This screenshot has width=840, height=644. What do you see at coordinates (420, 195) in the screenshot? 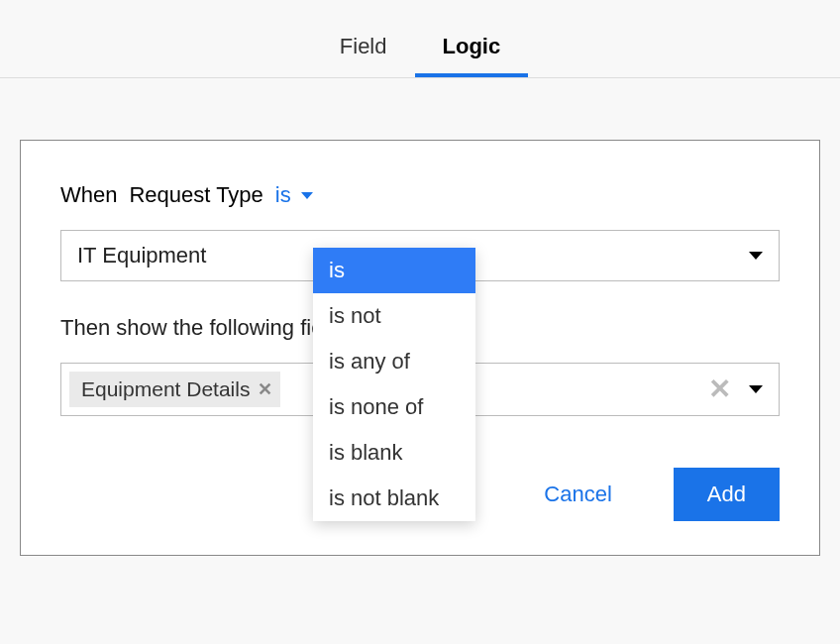
I see `condition-row: When Request Type is` at bounding box center [420, 195].